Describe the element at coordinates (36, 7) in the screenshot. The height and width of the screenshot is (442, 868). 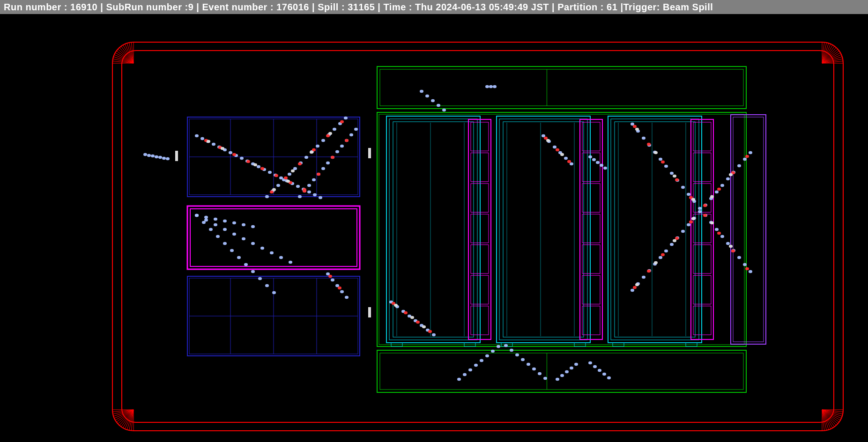
I see `run-label: Run number :` at that location.